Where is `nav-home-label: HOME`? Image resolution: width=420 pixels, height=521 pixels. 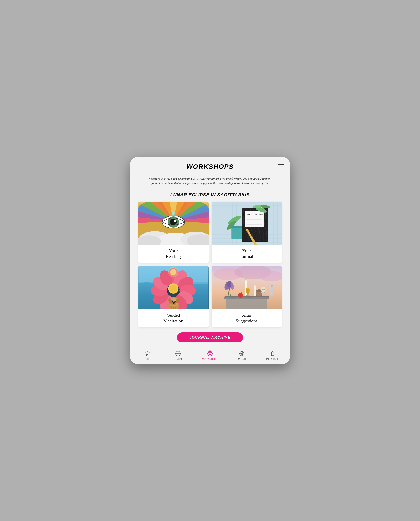 nav-home-label: HOME is located at coordinates (147, 359).